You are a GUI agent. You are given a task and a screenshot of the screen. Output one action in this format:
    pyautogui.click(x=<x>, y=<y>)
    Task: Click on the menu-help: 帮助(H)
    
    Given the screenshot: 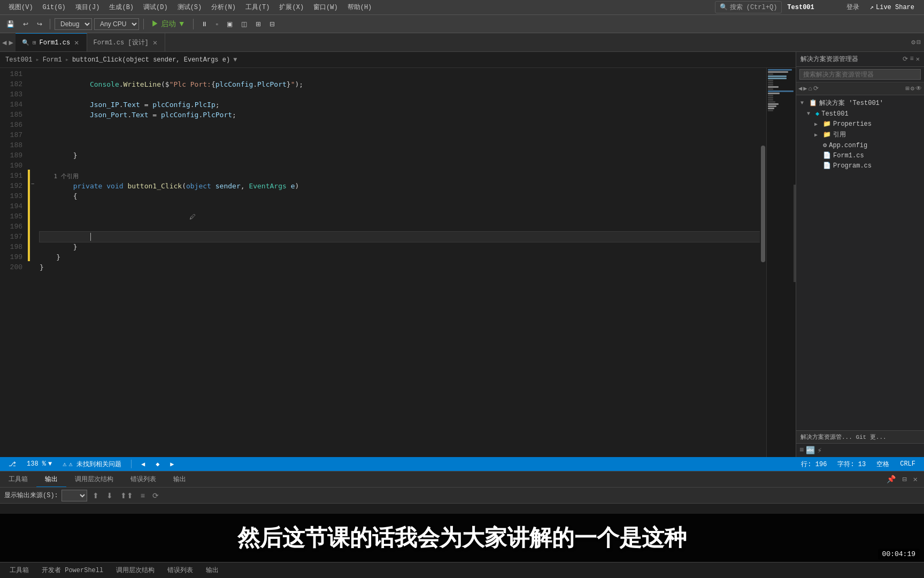 What is the action you would take?
    pyautogui.click(x=360, y=7)
    